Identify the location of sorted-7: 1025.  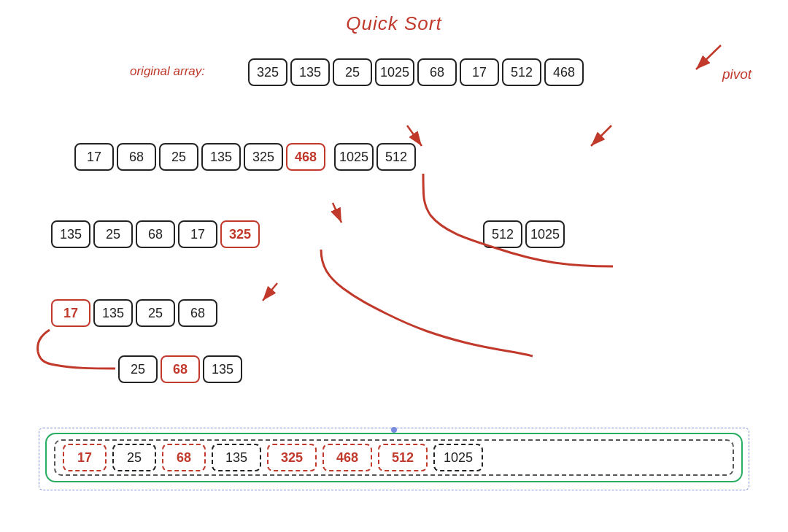
(458, 458).